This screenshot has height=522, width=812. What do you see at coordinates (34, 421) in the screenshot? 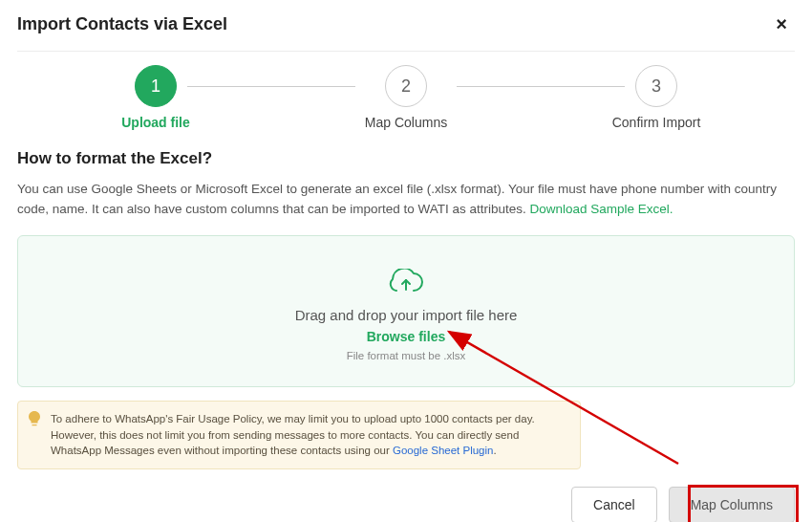
I see `lightbulb-icon` at bounding box center [34, 421].